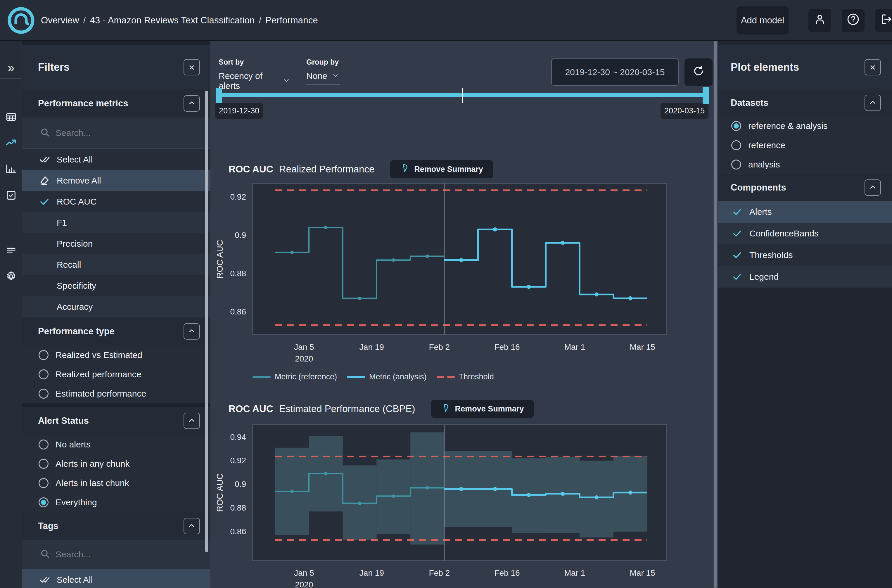  What do you see at coordinates (116, 265) in the screenshot?
I see `metrics-item-recall: Recall` at bounding box center [116, 265].